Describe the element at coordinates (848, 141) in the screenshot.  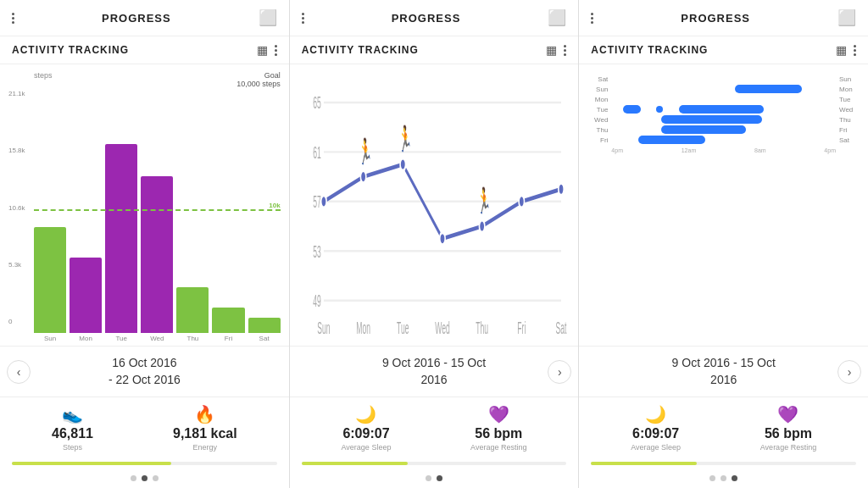
I see `sleep-label-right: Sat` at that location.